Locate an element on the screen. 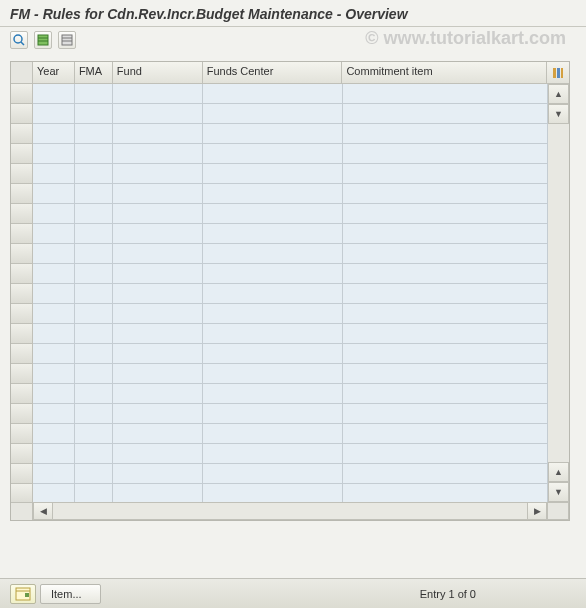 The width and height of the screenshot is (586, 608). scroll-left-button: ◀ is located at coordinates (43, 511).